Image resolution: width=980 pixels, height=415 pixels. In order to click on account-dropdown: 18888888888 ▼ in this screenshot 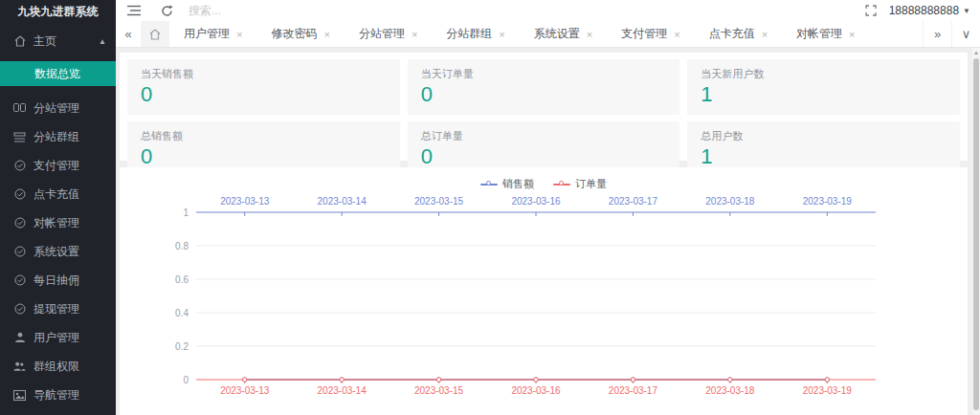, I will do `click(930, 11)`.